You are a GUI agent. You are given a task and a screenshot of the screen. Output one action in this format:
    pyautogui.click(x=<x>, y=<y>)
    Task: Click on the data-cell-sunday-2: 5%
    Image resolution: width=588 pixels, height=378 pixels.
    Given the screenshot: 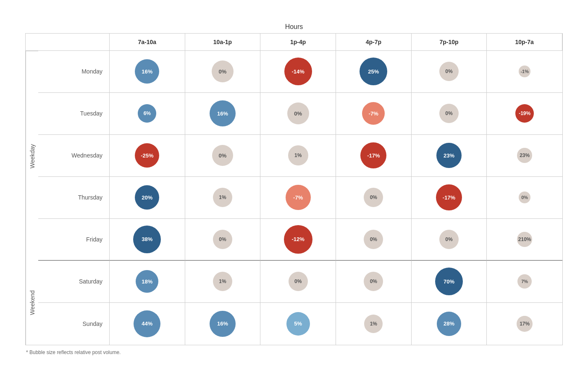 What is the action you would take?
    pyautogui.click(x=298, y=324)
    